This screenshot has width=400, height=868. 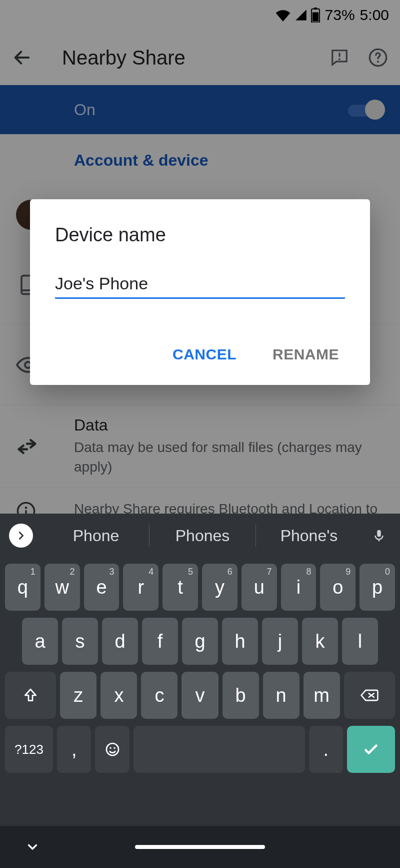 I want to click on key-r: r4, so click(x=141, y=587).